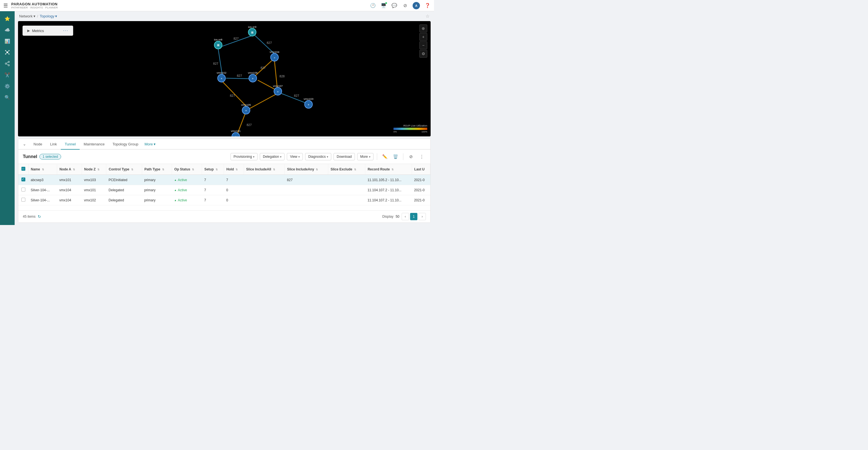 This screenshot has width=868, height=450. I want to click on download-button: Download, so click(344, 157).